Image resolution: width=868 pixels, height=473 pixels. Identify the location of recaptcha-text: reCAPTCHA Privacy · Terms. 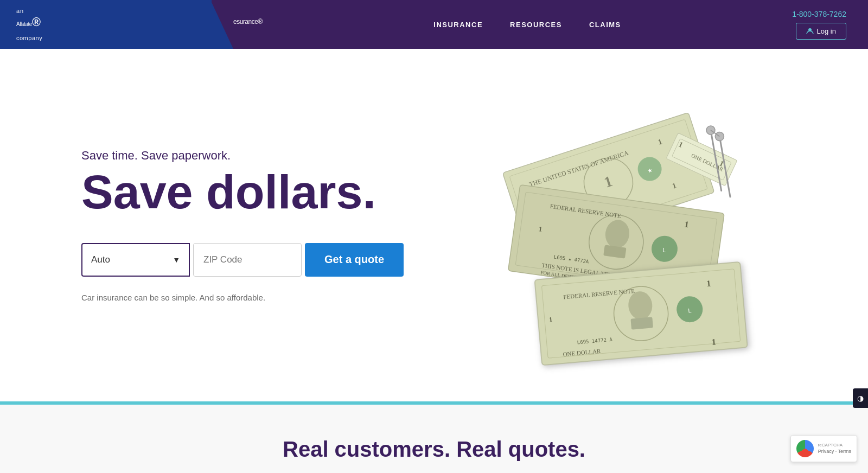
(834, 449).